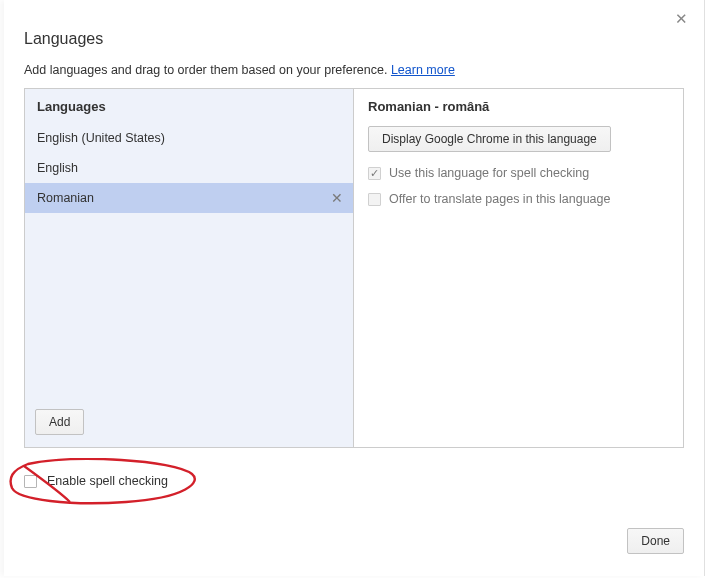  What do you see at coordinates (189, 168) in the screenshot?
I see `language-item-en: English` at bounding box center [189, 168].